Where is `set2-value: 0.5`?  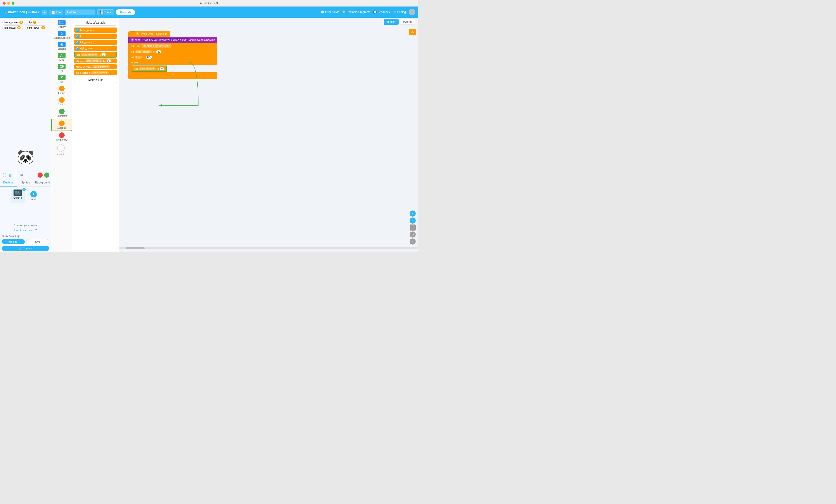 set2-value: 0.5 is located at coordinates (149, 57).